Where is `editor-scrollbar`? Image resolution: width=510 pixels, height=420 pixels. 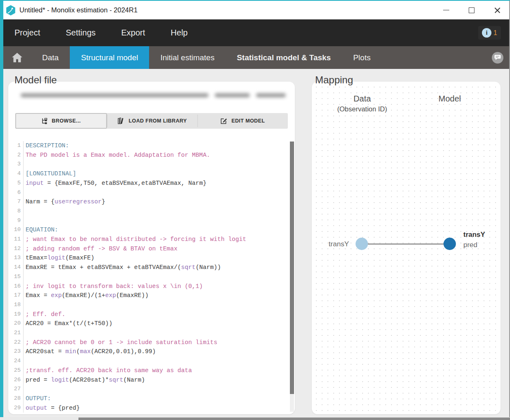
editor-scrollbar is located at coordinates (292, 276).